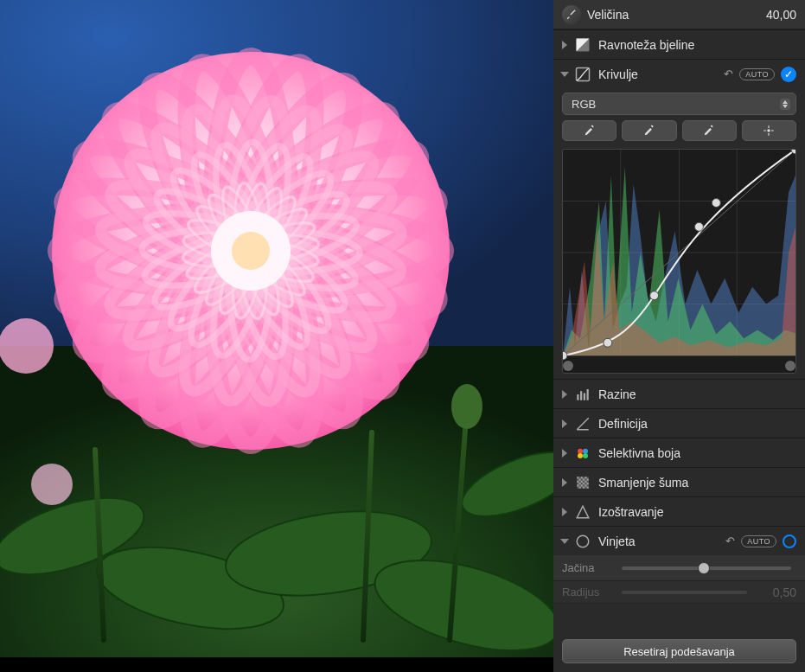  What do you see at coordinates (680, 511) in the screenshot?
I see `panel-sharpen: Izoštravanje` at bounding box center [680, 511].